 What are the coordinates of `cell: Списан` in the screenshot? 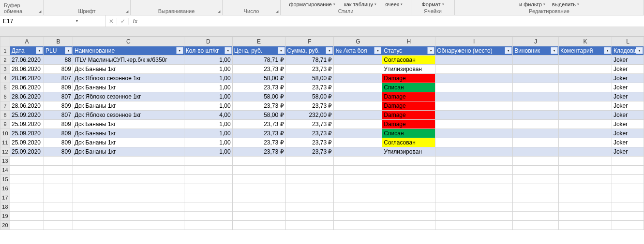 It's located at (409, 88).